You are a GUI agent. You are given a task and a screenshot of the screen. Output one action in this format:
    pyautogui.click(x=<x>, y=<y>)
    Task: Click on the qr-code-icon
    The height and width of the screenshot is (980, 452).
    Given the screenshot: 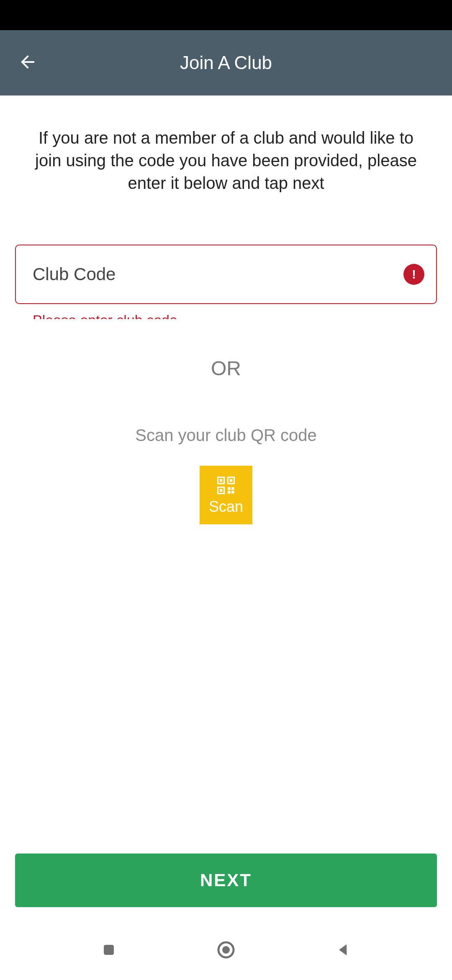 What is the action you would take?
    pyautogui.click(x=226, y=485)
    